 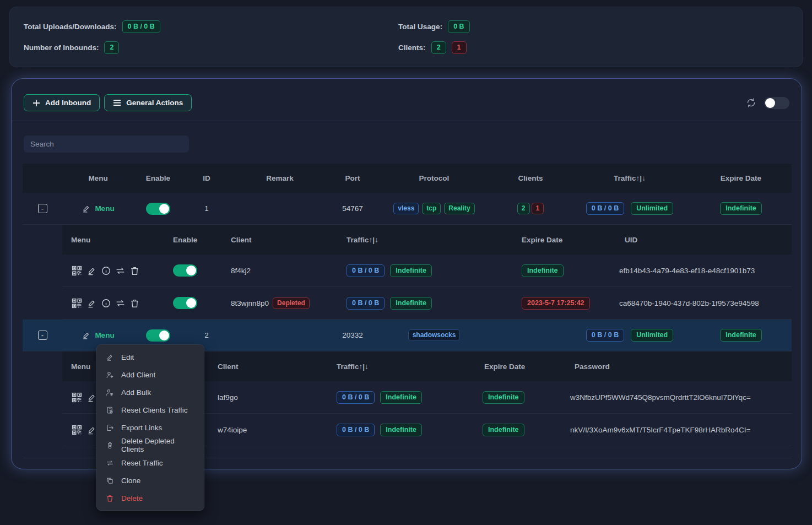 I want to click on stat-usage-label: Total Usage:, so click(x=420, y=26).